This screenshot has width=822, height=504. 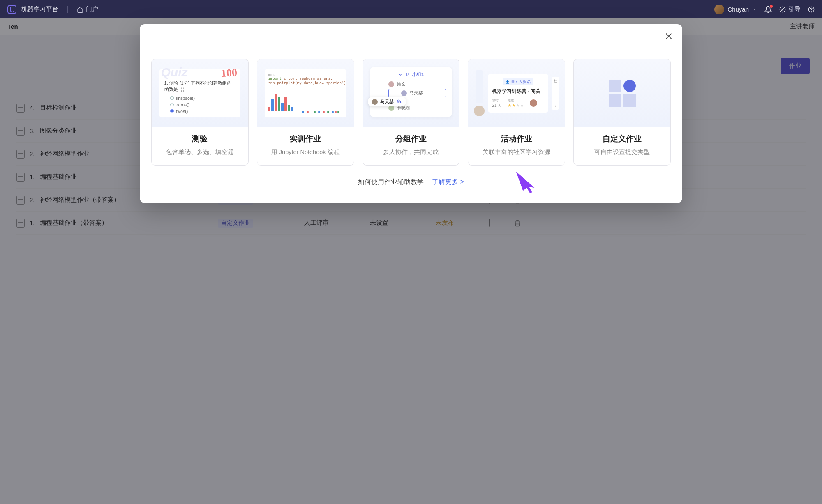 I want to click on card-group-preview: 小组1 吴玄 马天赫 卡晓东 马天赫, so click(x=411, y=93).